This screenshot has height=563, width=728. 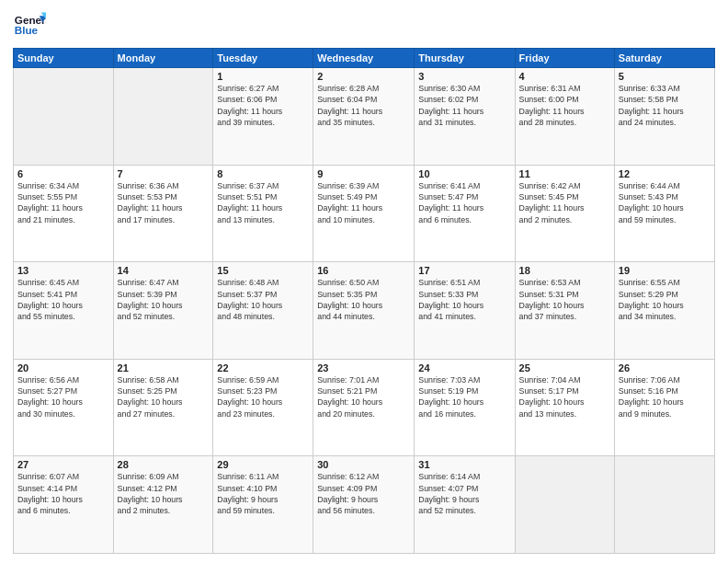 What do you see at coordinates (29, 26) in the screenshot?
I see `logo-icon: General Blue` at bounding box center [29, 26].